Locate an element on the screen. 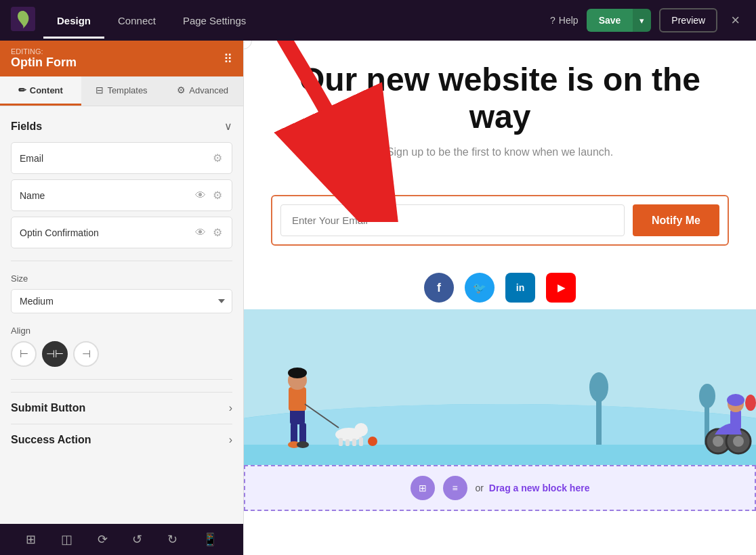  layers-icon: ◫ is located at coordinates (66, 539).